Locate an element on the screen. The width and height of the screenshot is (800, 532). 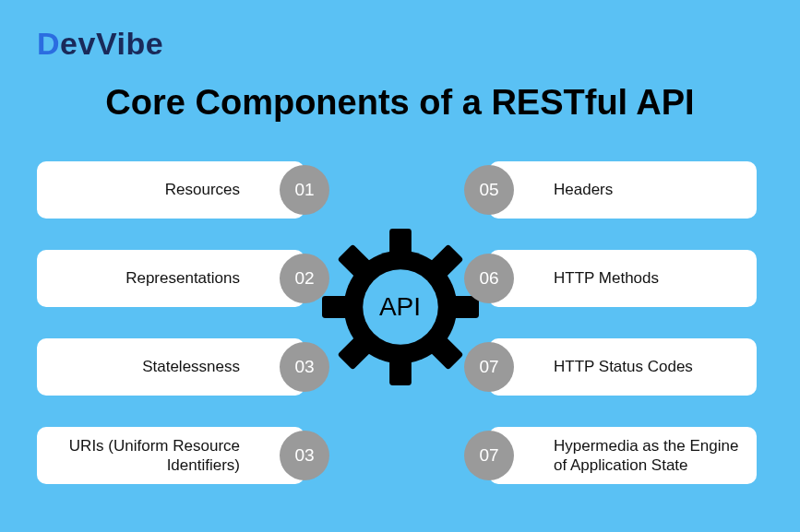
component-number-badge: 06 is located at coordinates (489, 278).